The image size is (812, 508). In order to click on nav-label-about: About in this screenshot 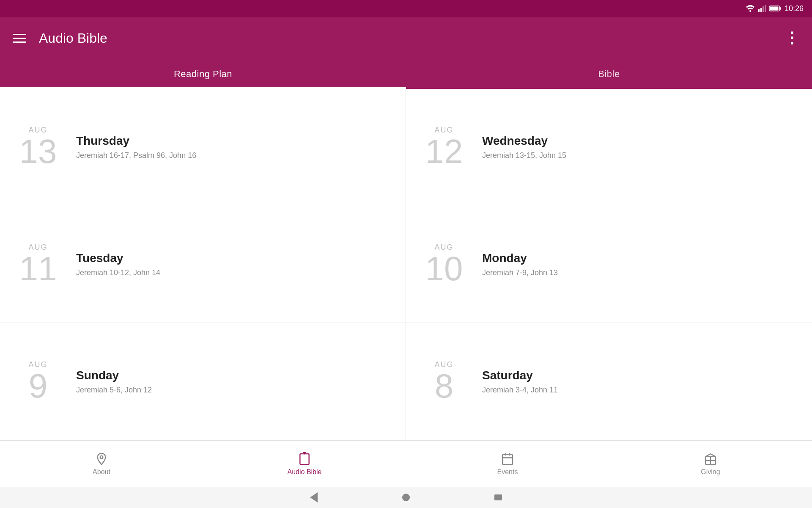, I will do `click(102, 472)`.